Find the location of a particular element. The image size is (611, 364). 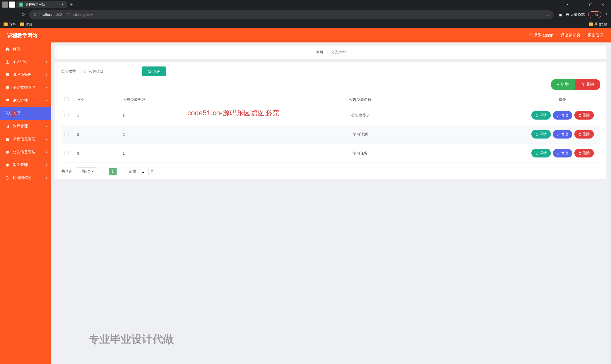

reload-button: ⟳ is located at coordinates (24, 15).